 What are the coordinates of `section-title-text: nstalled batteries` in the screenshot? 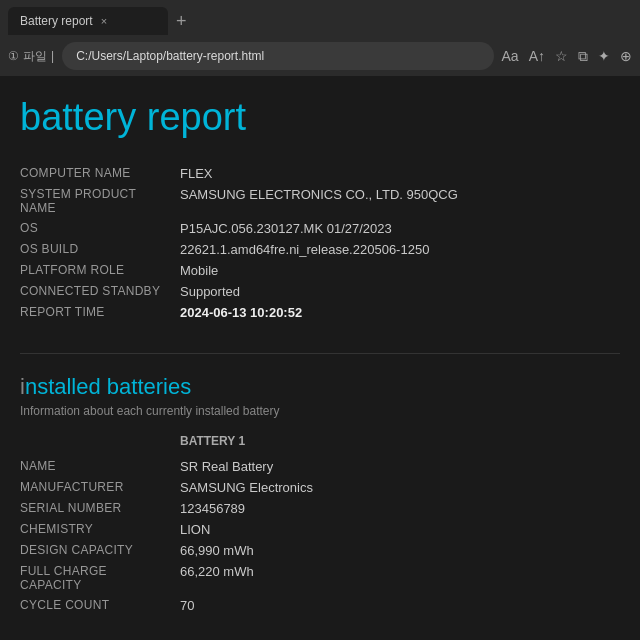 It's located at (108, 386).